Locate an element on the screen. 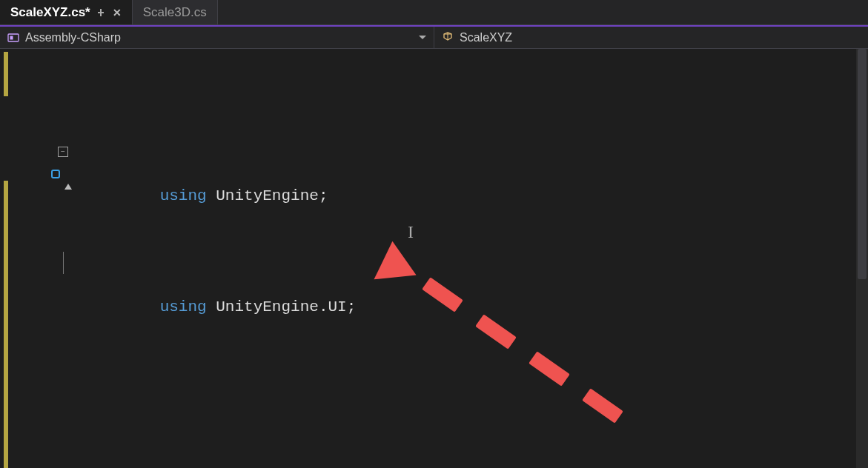 The width and height of the screenshot is (868, 468). tab-label: ScaleXYZ.cs* is located at coordinates (50, 13).